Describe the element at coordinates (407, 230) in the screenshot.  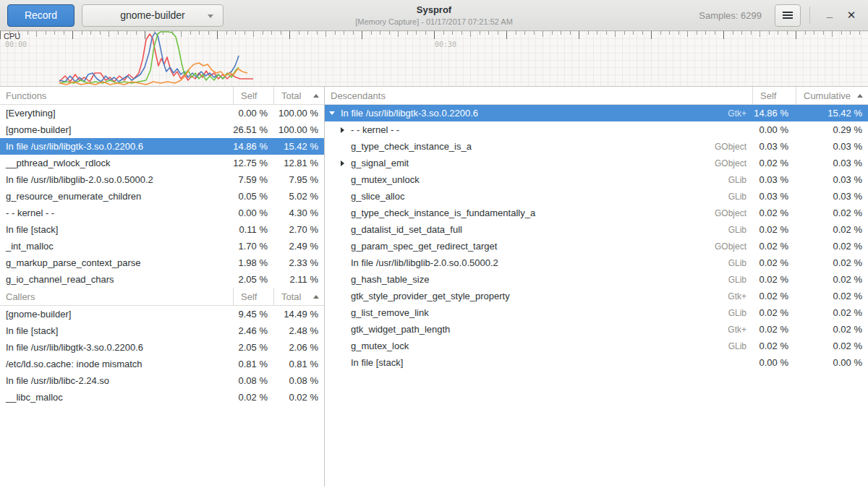
I see `function-name: g_datalist_id_set_data_full` at that location.